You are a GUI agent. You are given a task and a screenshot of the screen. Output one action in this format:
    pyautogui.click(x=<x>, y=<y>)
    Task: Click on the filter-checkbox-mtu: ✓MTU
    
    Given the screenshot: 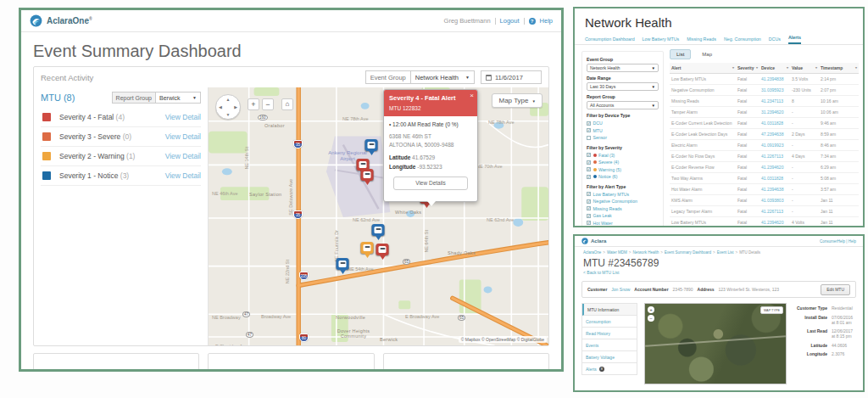 What is the action you would take?
    pyautogui.click(x=622, y=131)
    